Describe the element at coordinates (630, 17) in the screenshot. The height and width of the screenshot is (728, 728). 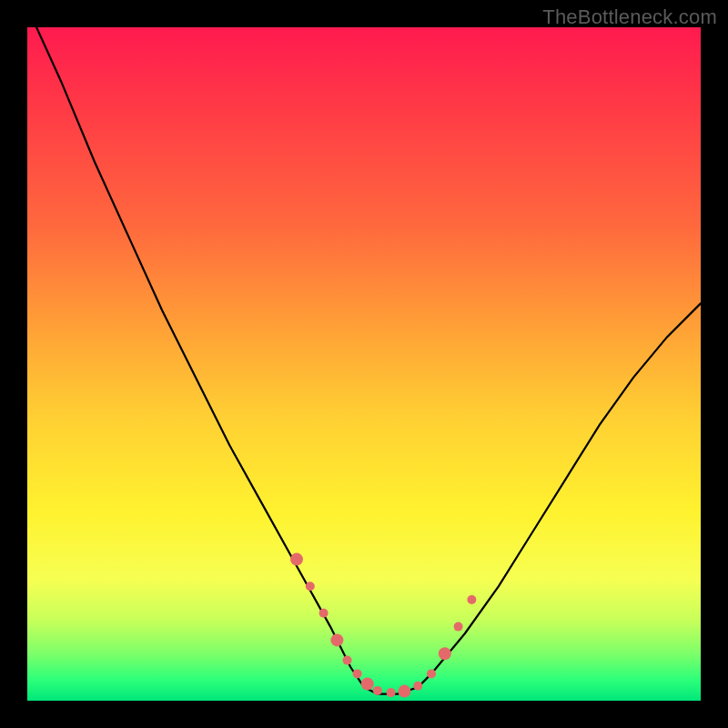
I see `watermark-text: TheBottleneck.com` at that location.